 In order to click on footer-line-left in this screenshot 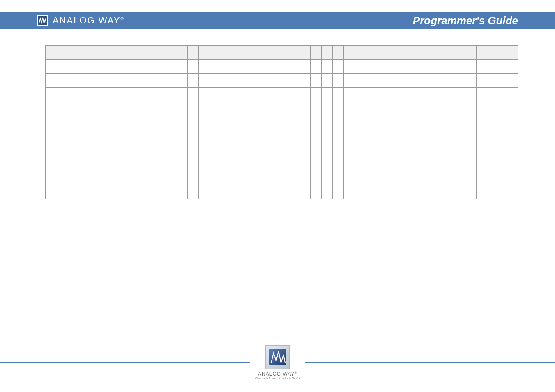, I will do `click(125, 362)`.